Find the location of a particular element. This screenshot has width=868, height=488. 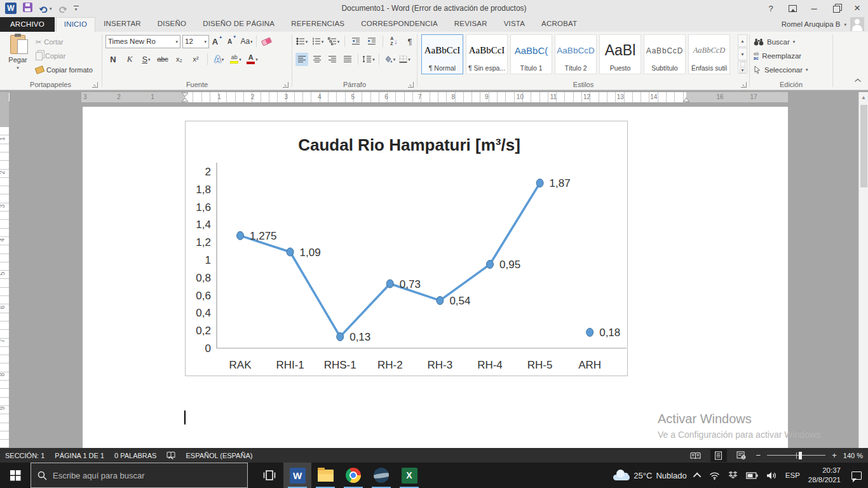

zoom-out-button: − is located at coordinates (759, 455).